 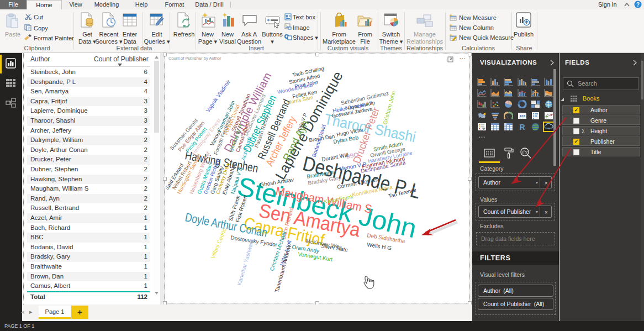 I want to click on svg-text: Kanetkar Yashwant, so click(x=245, y=262).